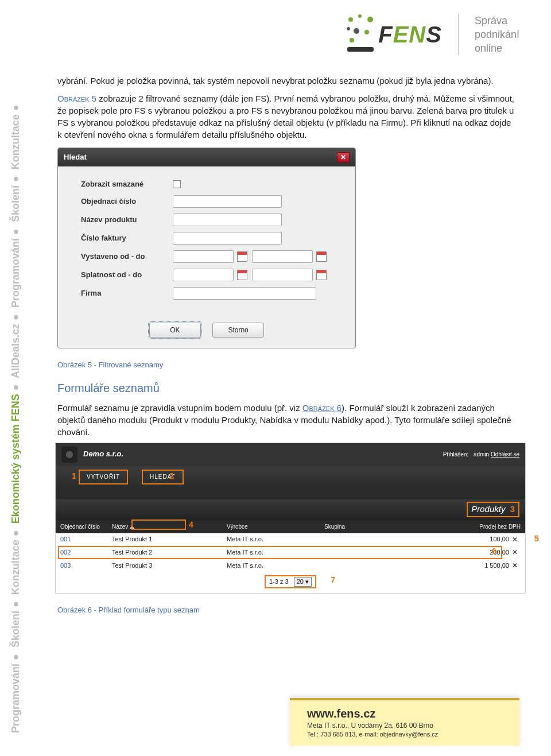 Image resolution: width=551 pixels, height=756 pixels. I want to click on label-company: Firma, so click(127, 293).